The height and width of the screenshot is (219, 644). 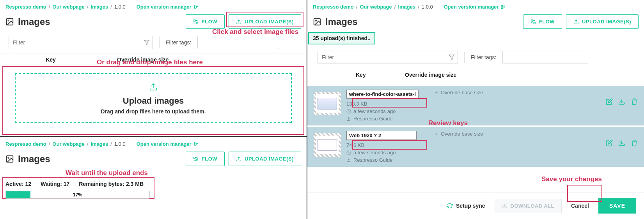 What do you see at coordinates (349, 111) in the screenshot?
I see `clock-icon` at bounding box center [349, 111].